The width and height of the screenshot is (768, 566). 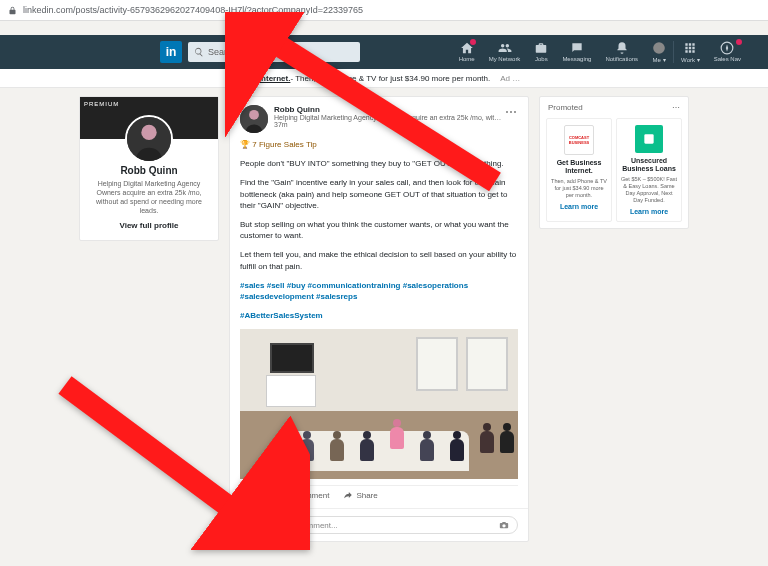 I want to click on promoted-card: Promoted ⋯ COMCAST BUSINESS Get Business…, so click(x=614, y=162).